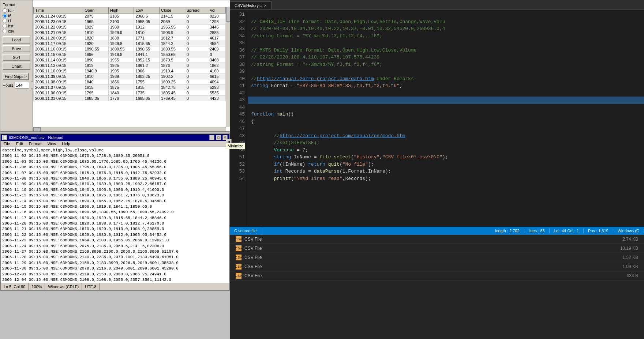  I want to click on radio-csv-input, so click(5, 31).